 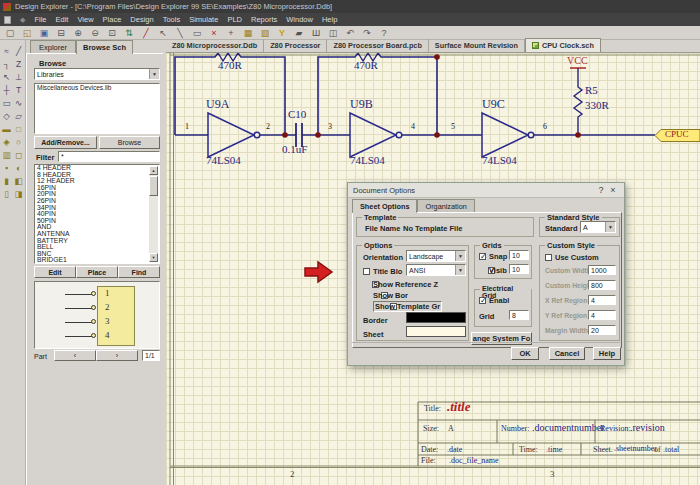 What do you see at coordinates (97, 272) in the screenshot?
I see `place-button: Place` at bounding box center [97, 272].